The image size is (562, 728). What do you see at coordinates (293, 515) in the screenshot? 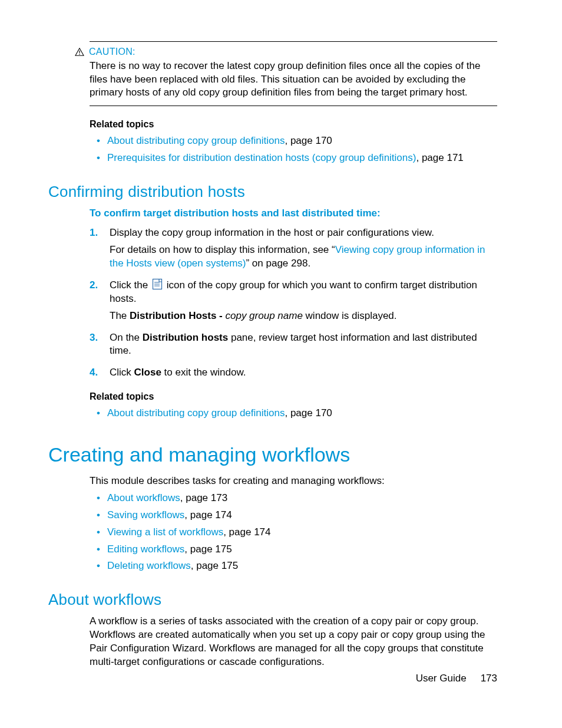
I see `list-item: Saving workflows, page 174` at bounding box center [293, 515].